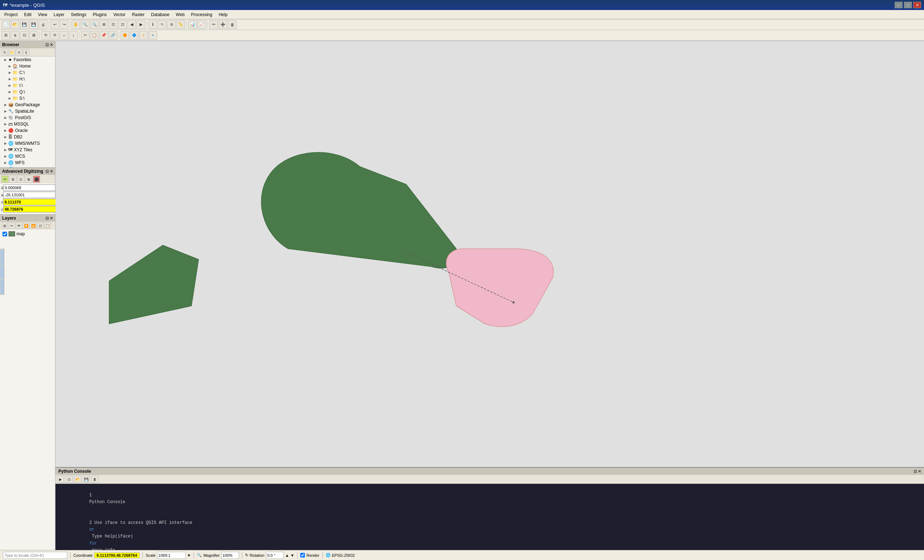  Describe the element at coordinates (230, 556) in the screenshot. I see `magnifier-input` at that location.